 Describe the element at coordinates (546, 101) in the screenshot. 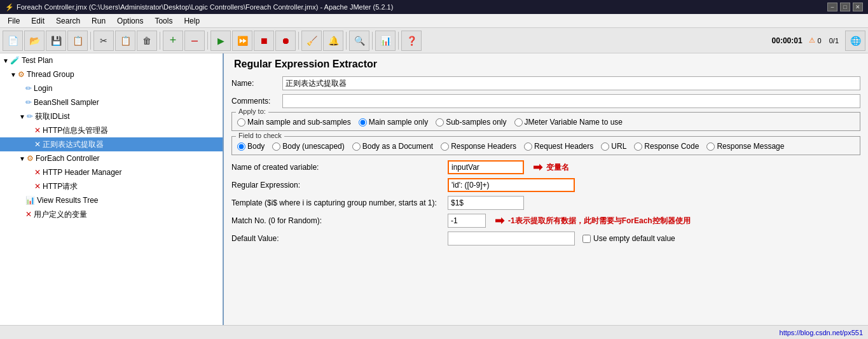

I see `comments-row: Comments:` at that location.